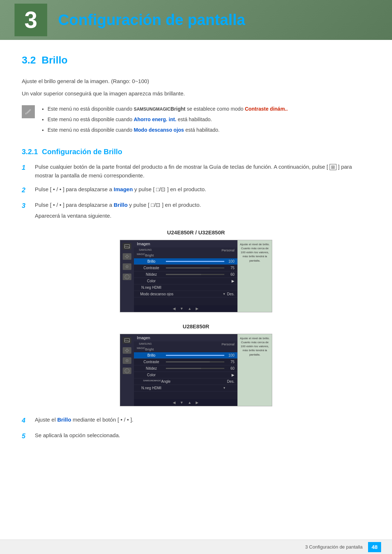 The image size is (392, 554). Describe the element at coordinates (255, 276) in the screenshot. I see `monitor-tooltip-1: Ajuste el nivel de brillo. Cuanto más ce…` at that location.